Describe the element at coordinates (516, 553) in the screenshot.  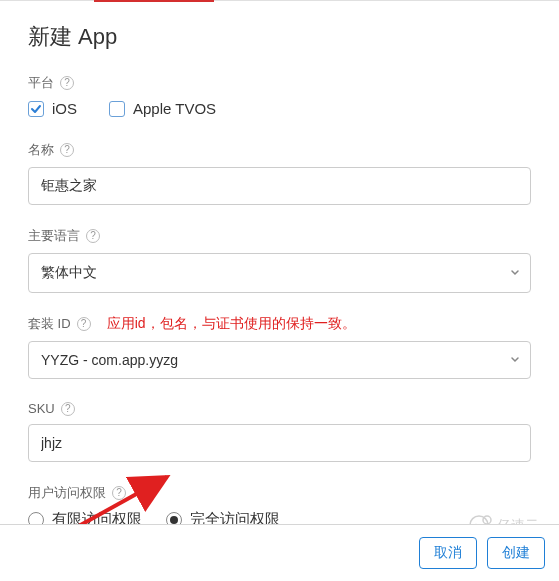
I see `create-button: 创建` at that location.